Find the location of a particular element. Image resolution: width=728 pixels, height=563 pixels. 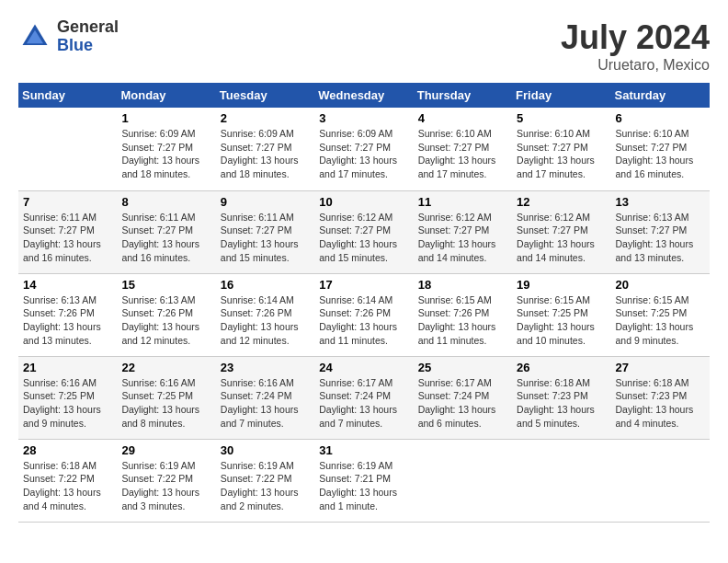

calendar-cell: 27Sunrise: 6:18 AMSunset: 7:23 PMDayligh… is located at coordinates (660, 397).